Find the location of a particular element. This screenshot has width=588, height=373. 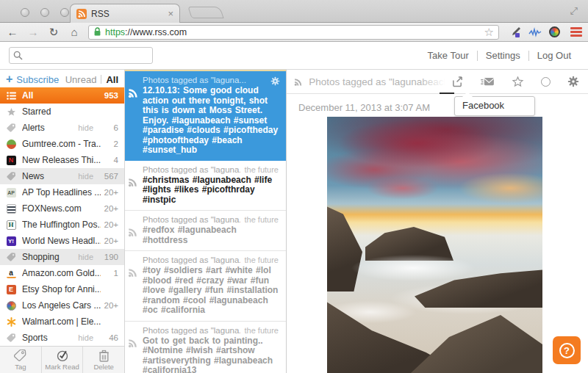

url-text: https://www.rss.com is located at coordinates (293, 32).